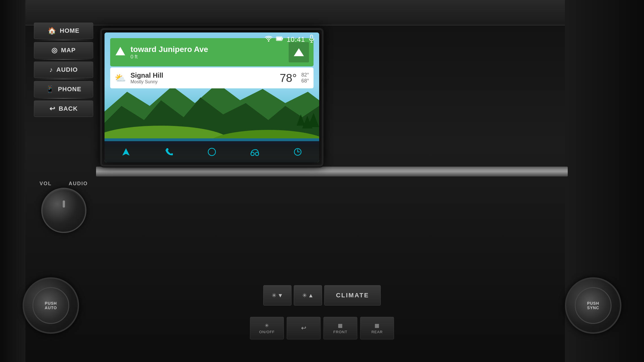 The image size is (644, 362). Describe the element at coordinates (120, 78) in the screenshot. I see `weather-icon: ⛅` at that location.